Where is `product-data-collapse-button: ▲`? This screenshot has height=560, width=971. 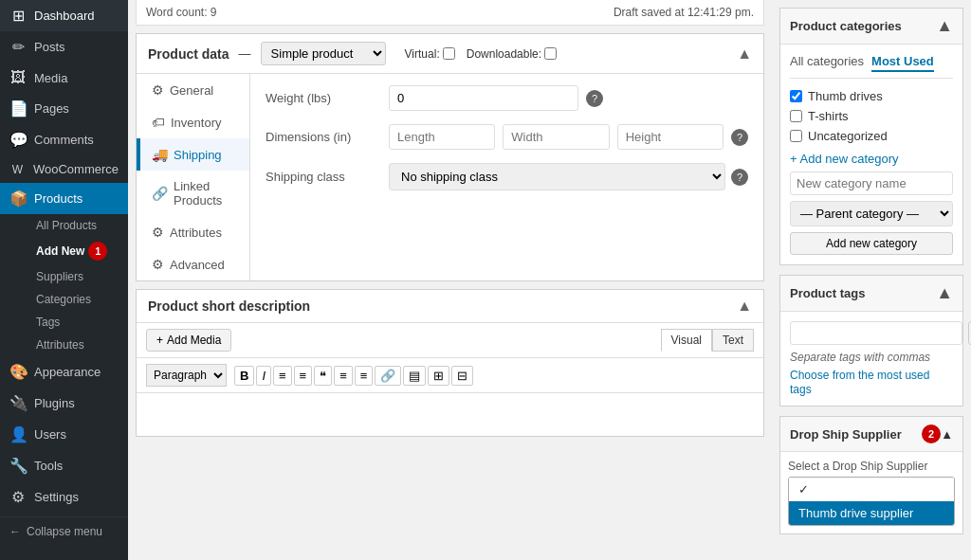
product-data-collapse-button: ▲ is located at coordinates (744, 54).